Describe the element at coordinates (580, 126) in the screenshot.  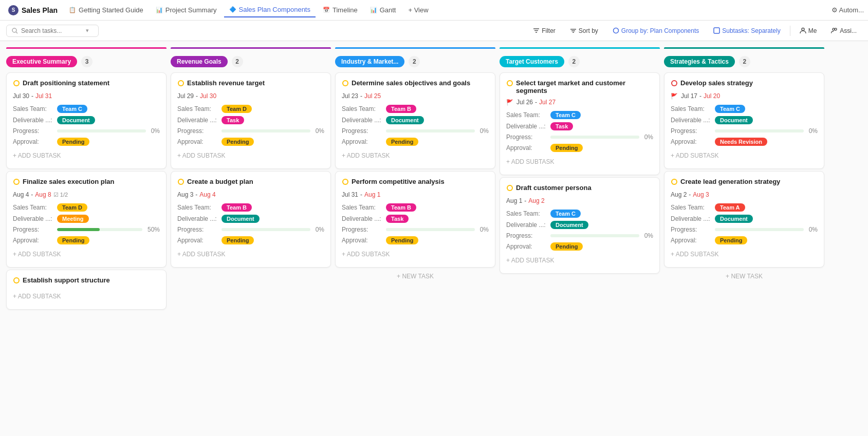
I see `field-row: Deliverable ...:Task` at that location.